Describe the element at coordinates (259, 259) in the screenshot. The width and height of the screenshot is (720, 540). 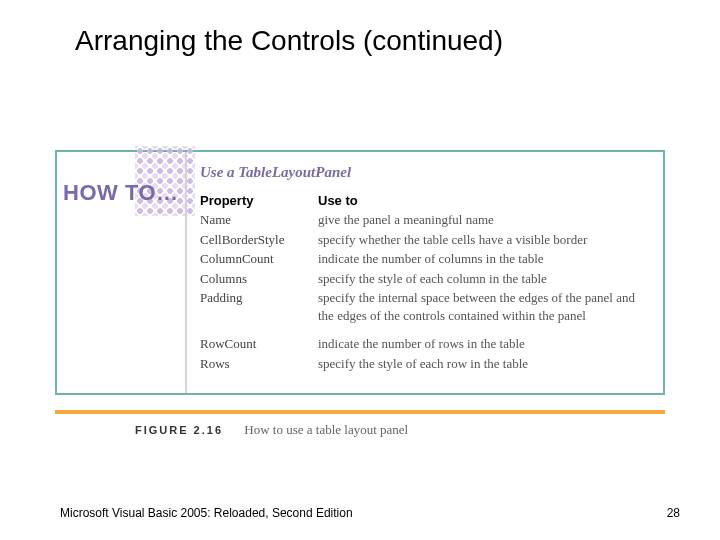
I see `cell-property: ColumnCount` at that location.